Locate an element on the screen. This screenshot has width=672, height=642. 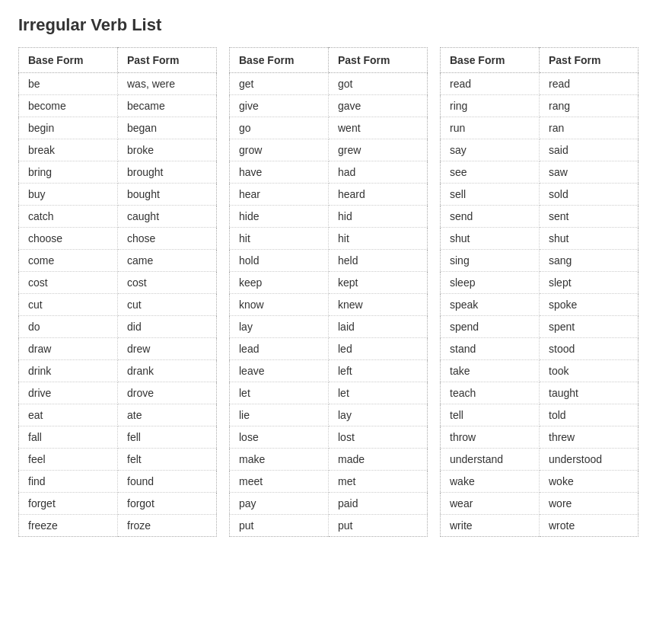
table-row: eatate is located at coordinates (118, 416).